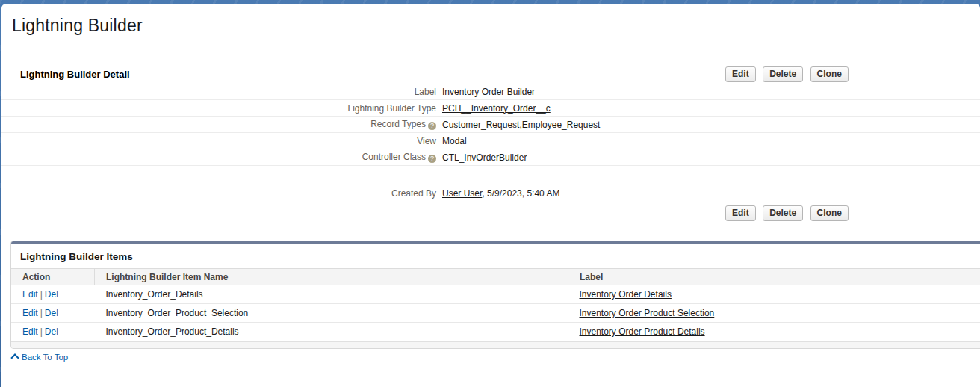  I want to click on field-row-controller-class: Controller Class? CTL_InvOrderBuilder, so click(491, 158).